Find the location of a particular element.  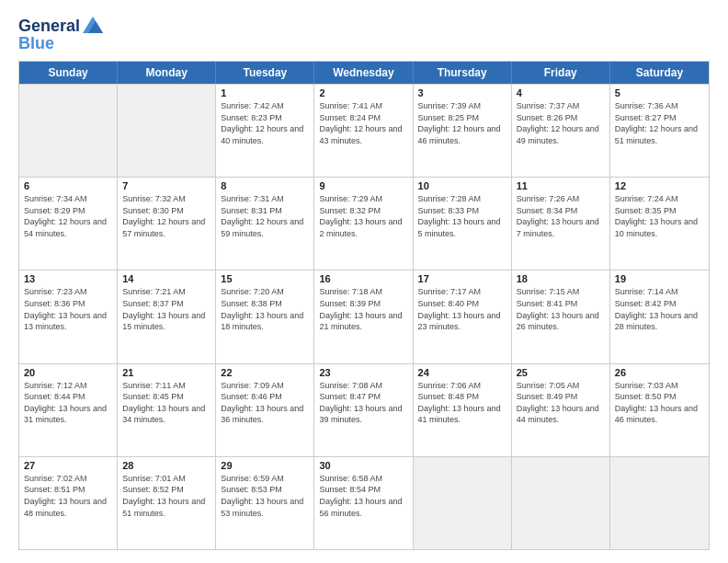

sunset-text: Sunset: 8:51 PM is located at coordinates (68, 489).